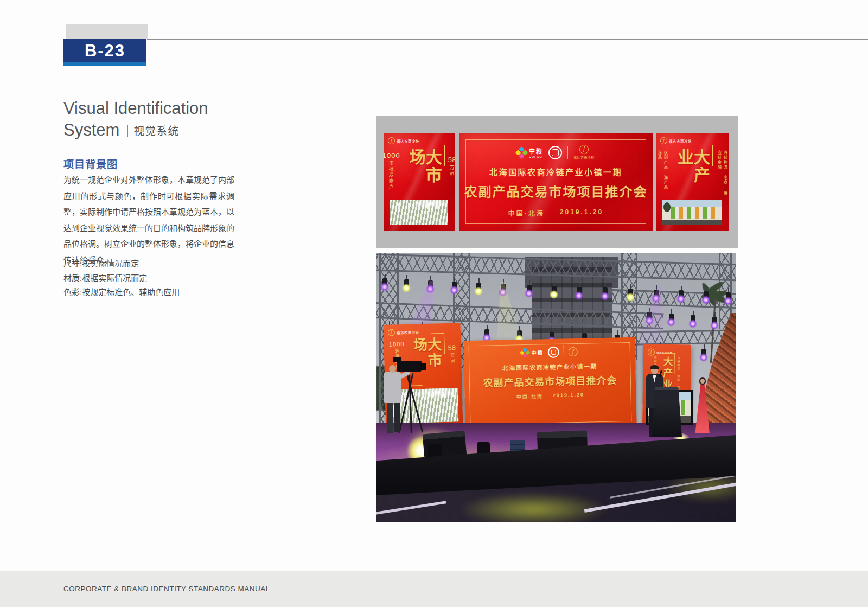 This screenshot has width=868, height=607. Describe the element at coordinates (556, 182) in the screenshot. I see `banner-panel-main: 中粮 COFCO ƒ 福达农商冷链 北海国际农商冷链产业小镇一期 农副产品交易市…` at that location.